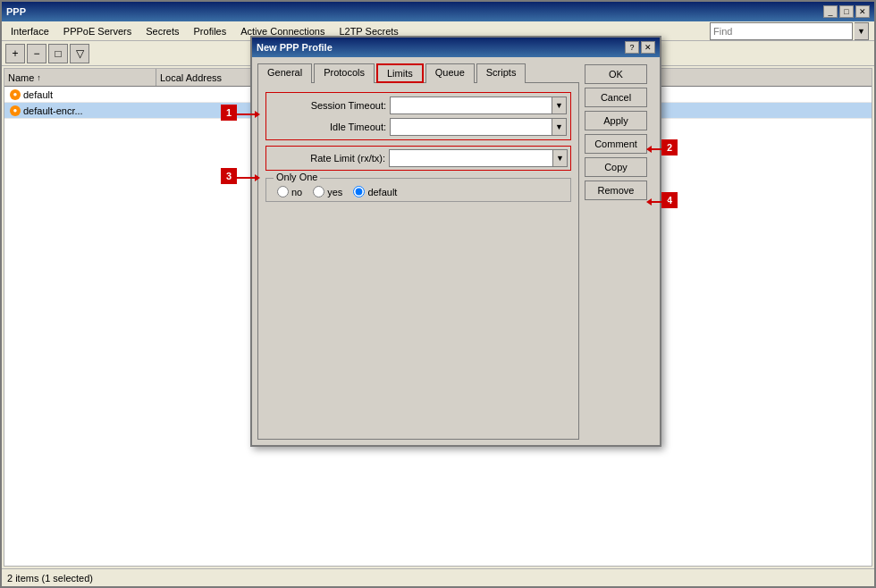 Image resolution: width=876 pixels, height=588 pixels. What do you see at coordinates (290, 191) in the screenshot?
I see `radio-no: no` at bounding box center [290, 191].